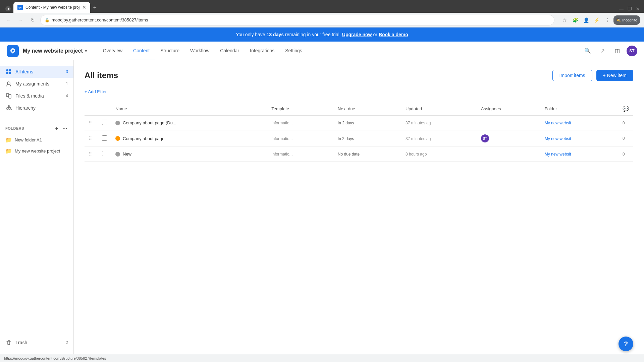 This screenshot has width=644, height=362. What do you see at coordinates (615, 75) in the screenshot?
I see `new-item-button: + New item` at bounding box center [615, 75].